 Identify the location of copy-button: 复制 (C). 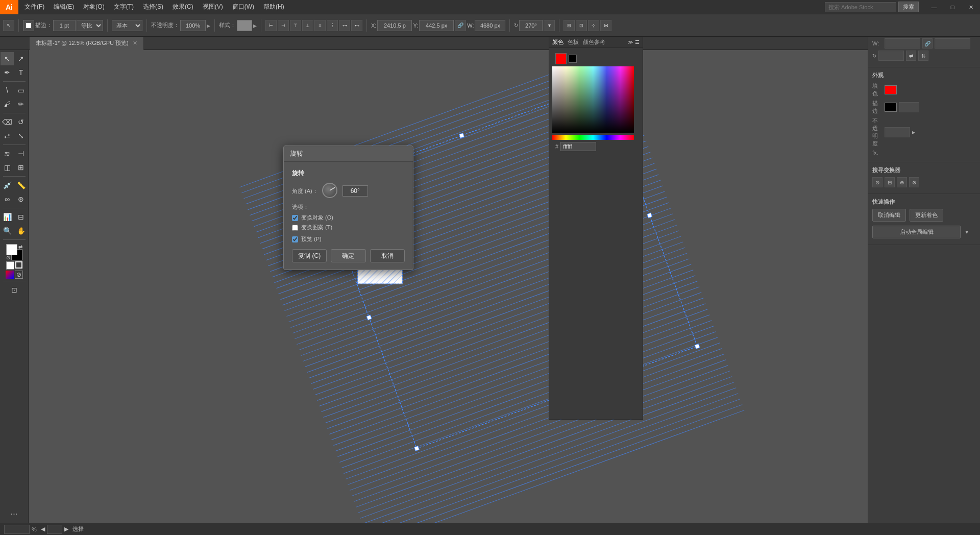
(309, 256).